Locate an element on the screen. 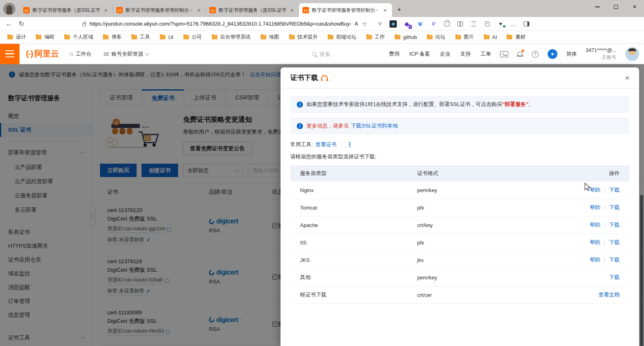 This screenshot has width=644, height=346. deploy-service-link: “部署服务” is located at coordinates (516, 104).